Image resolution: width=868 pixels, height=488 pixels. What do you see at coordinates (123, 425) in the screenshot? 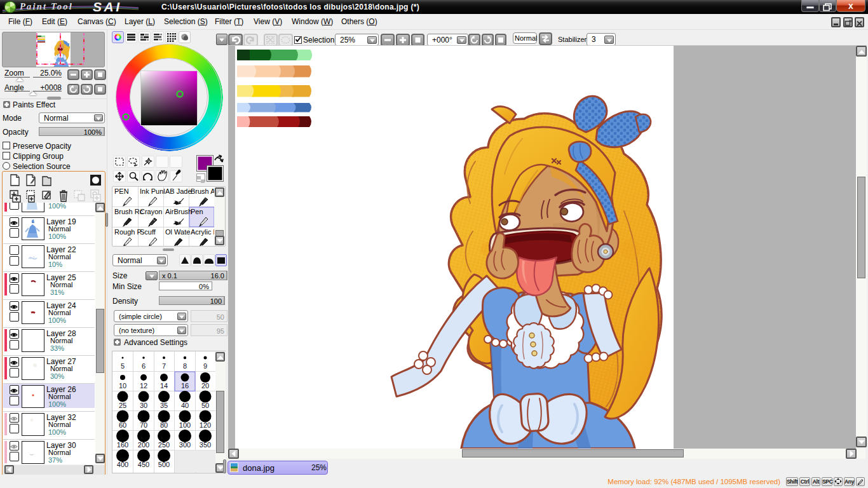
I see `svg-text: 60` at bounding box center [123, 425].